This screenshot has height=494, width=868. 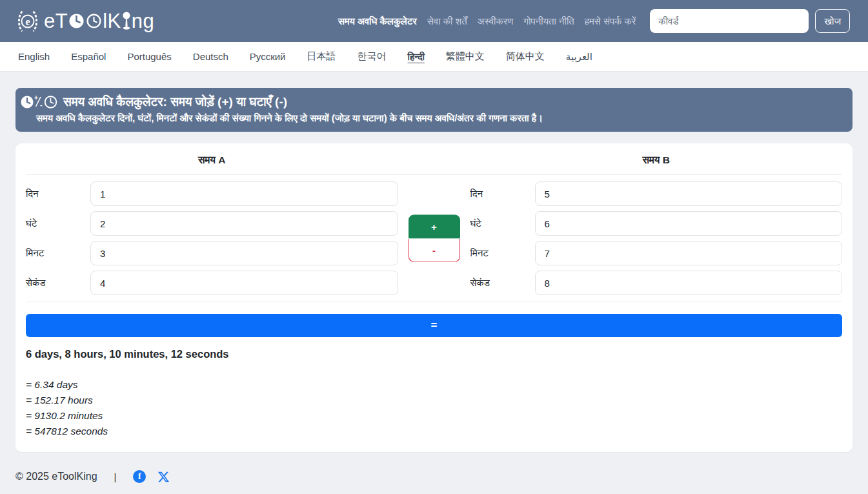 I want to click on hours-label-a: घंटे, so click(x=58, y=223).